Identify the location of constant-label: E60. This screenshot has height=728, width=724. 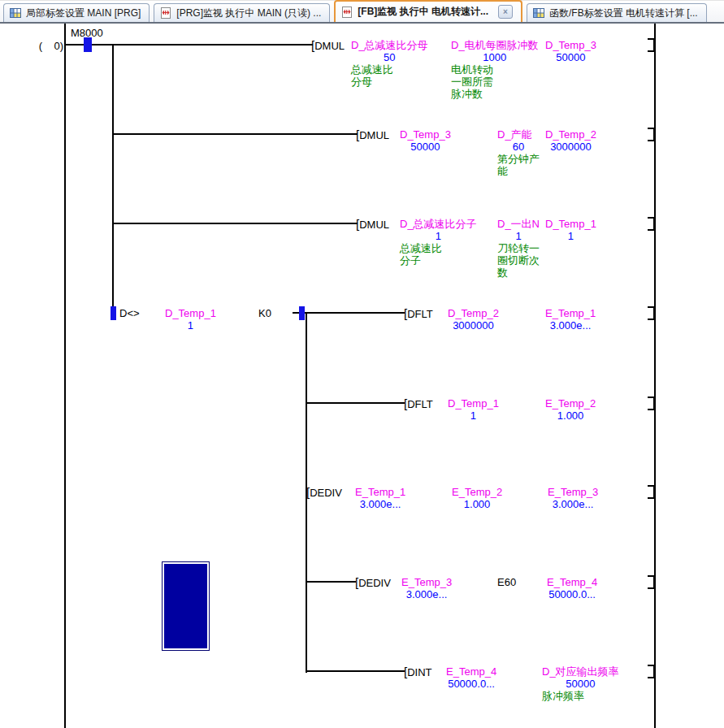
(507, 582).